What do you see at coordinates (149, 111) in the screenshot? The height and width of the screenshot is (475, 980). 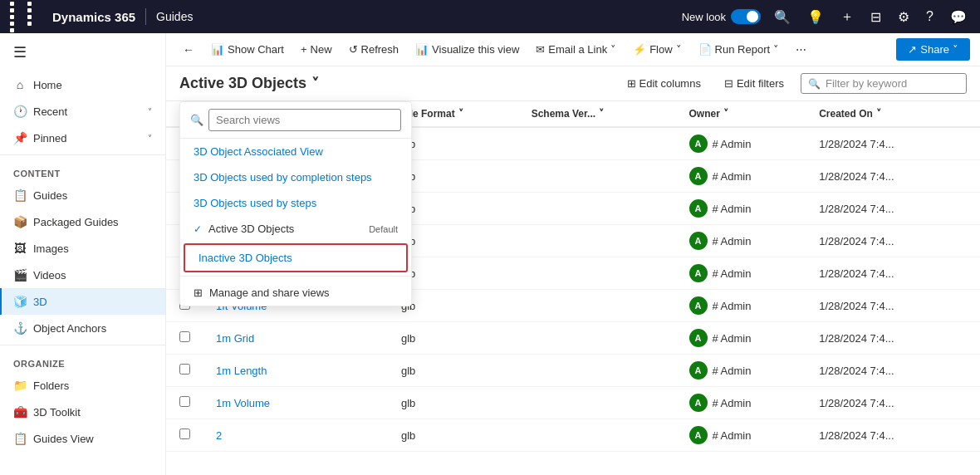 I see `recent-chevron: ˅` at bounding box center [149, 111].